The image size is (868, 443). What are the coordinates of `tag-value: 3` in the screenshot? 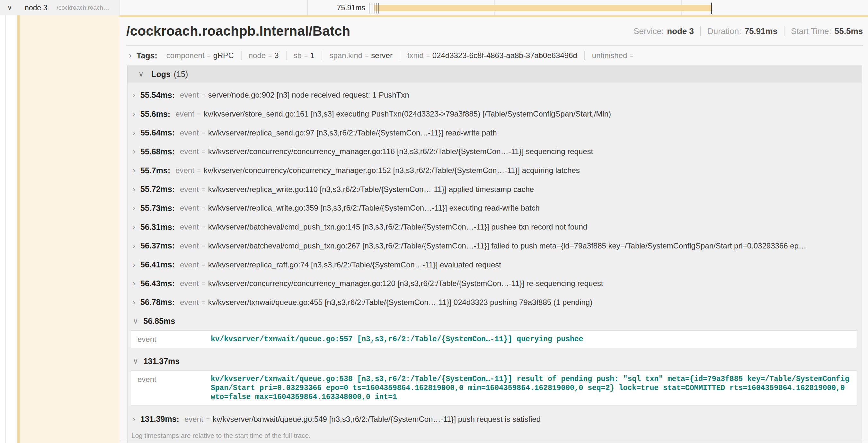 It's located at (276, 56).